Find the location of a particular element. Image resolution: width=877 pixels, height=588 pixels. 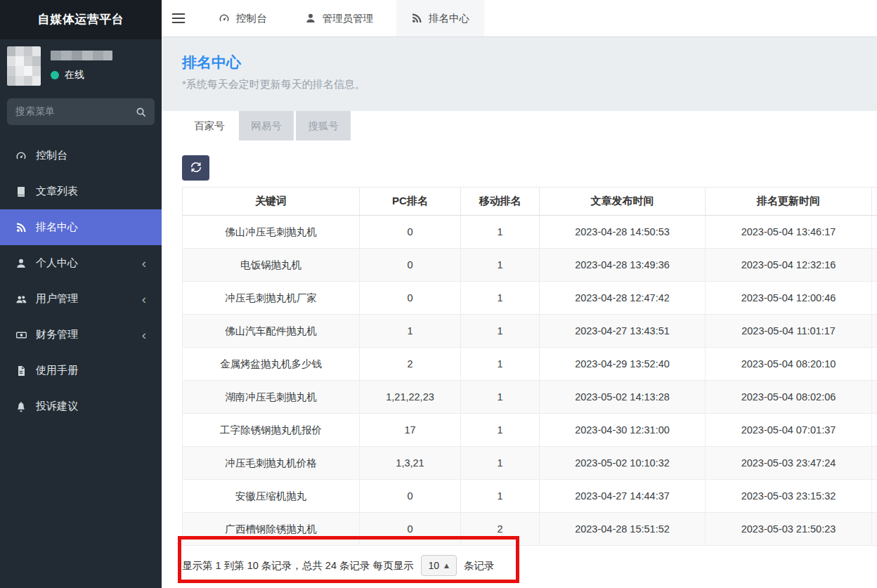

caret-up-icon: ▲ is located at coordinates (447, 566).